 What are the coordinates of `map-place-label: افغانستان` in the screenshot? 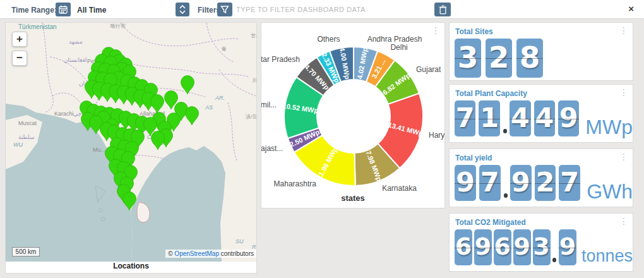 It's located at (76, 60).